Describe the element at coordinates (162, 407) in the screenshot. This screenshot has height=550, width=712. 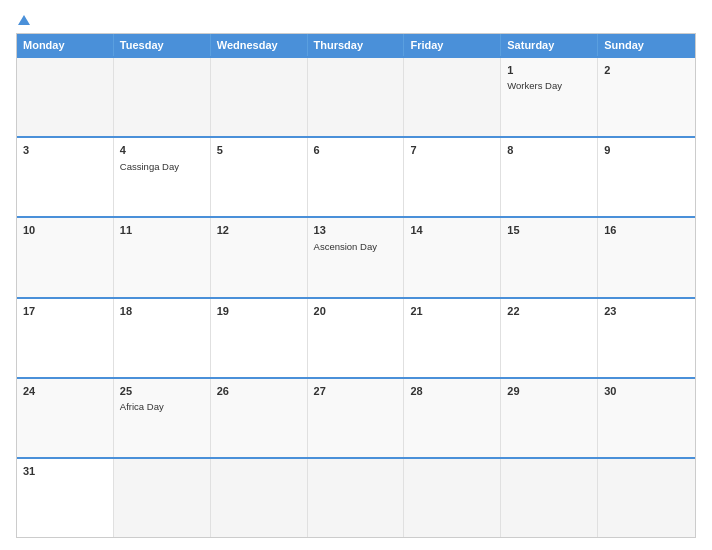
I see `day-event: Africa Day` at that location.